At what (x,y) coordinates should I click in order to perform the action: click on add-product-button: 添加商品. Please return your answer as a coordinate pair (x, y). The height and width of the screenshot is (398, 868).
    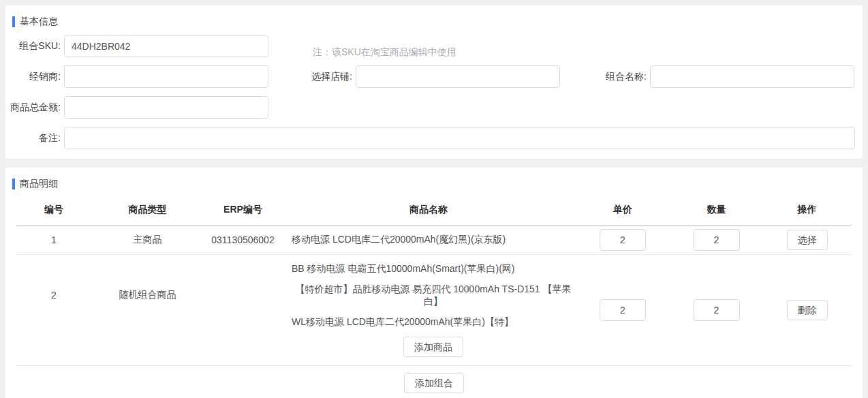
    Looking at the image, I should click on (433, 347).